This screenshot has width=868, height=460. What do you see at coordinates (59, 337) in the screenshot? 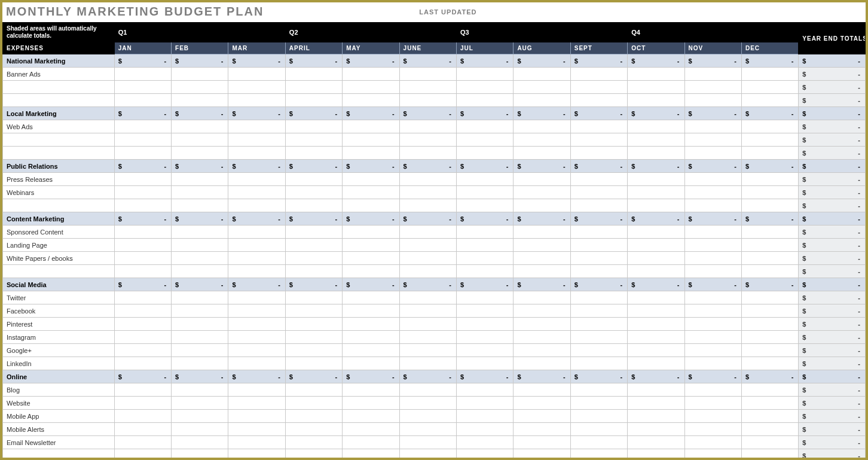
I see `item-label: Instagram` at bounding box center [59, 337].